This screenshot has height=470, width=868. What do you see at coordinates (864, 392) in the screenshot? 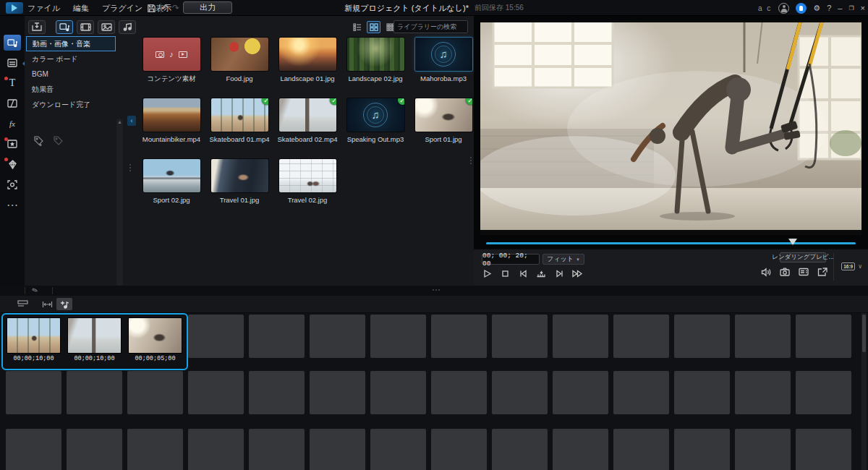
I see `storyboard-scrollbar` at bounding box center [864, 392].